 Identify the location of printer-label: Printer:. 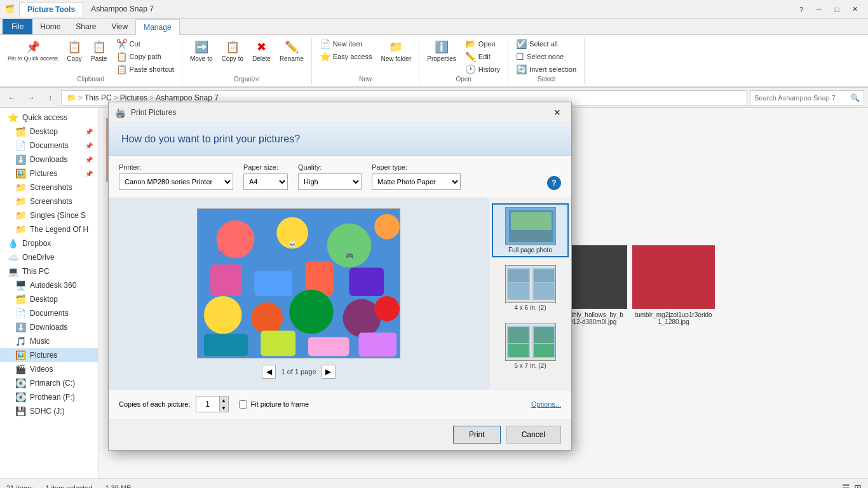
(176, 167).